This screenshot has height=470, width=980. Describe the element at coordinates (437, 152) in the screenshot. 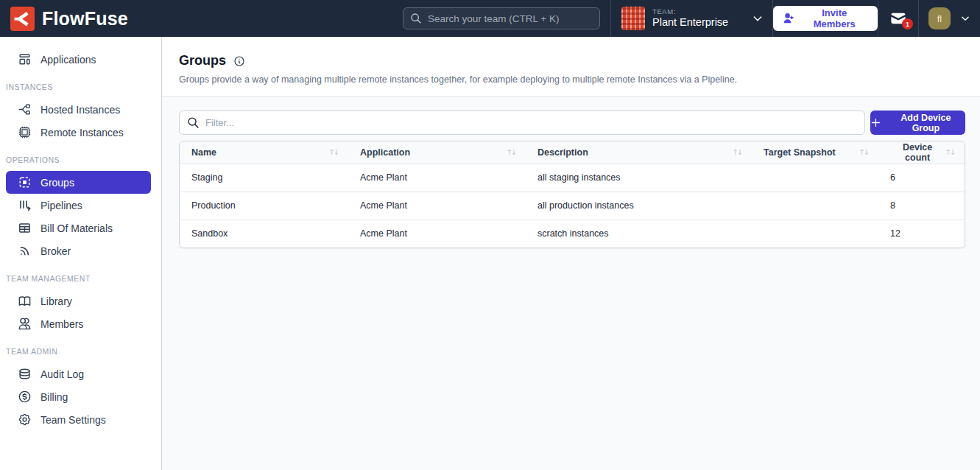

I see `column-header-application: Application↑↓` at that location.